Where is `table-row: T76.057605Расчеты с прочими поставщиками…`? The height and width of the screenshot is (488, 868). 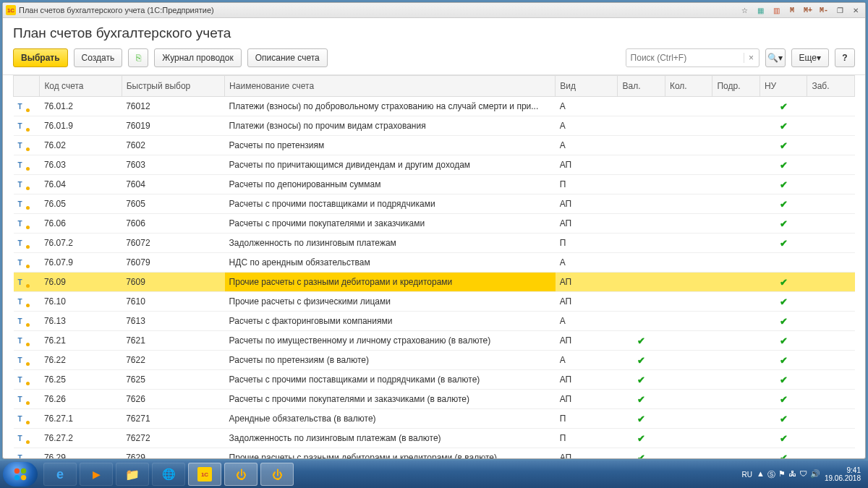 table-row: T76.057605Расчеты с прочими поставщиками… is located at coordinates (434, 204).